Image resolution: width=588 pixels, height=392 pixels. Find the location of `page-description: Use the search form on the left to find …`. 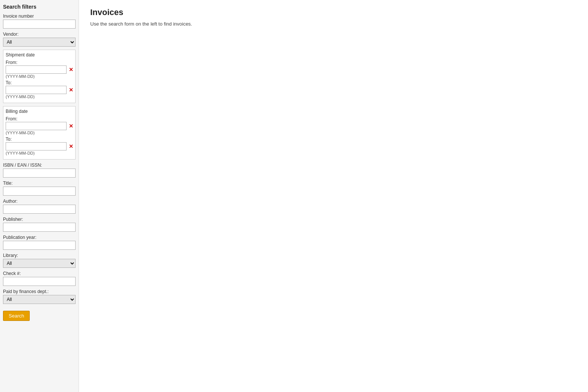

page-description: Use the search form on the left to find … is located at coordinates (333, 24).